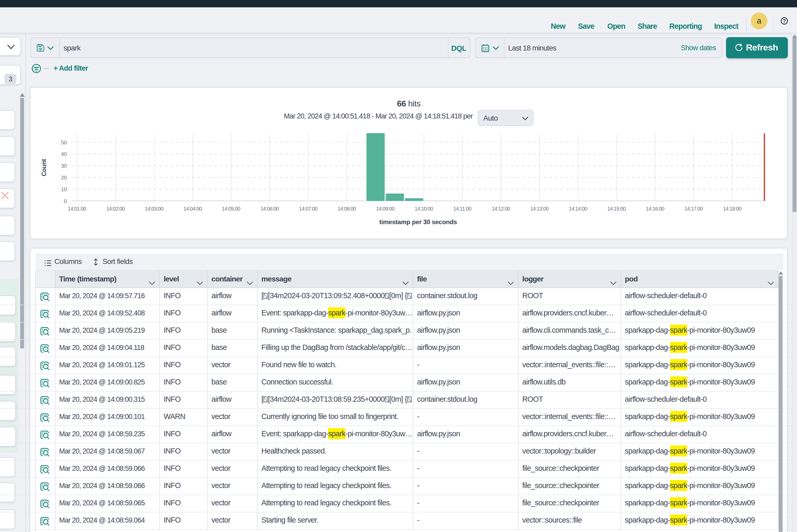 The height and width of the screenshot is (532, 797). I want to click on svg-text: 14:04:00, so click(193, 209).